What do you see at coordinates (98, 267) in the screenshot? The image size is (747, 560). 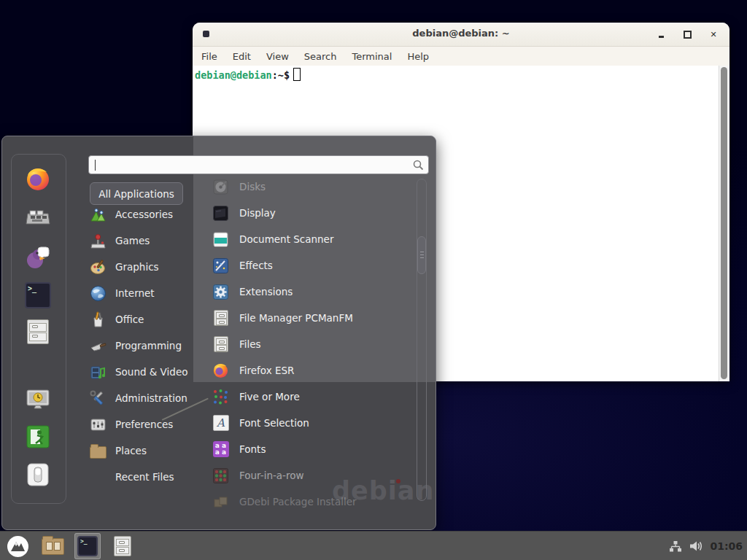 I see `graphics-icon` at bounding box center [98, 267].